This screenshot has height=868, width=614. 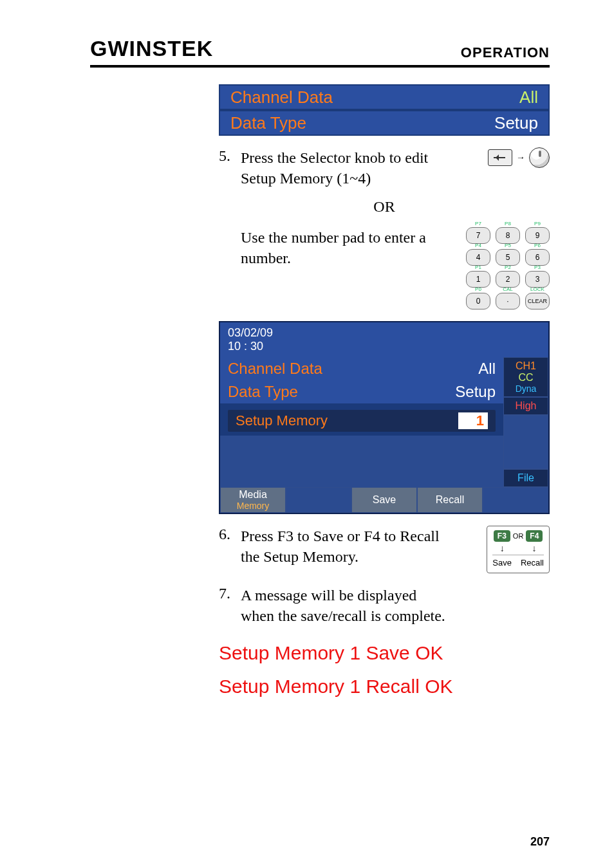 I want to click on top-display-bars: Channel Data All Data Type Setup, so click(x=384, y=110).